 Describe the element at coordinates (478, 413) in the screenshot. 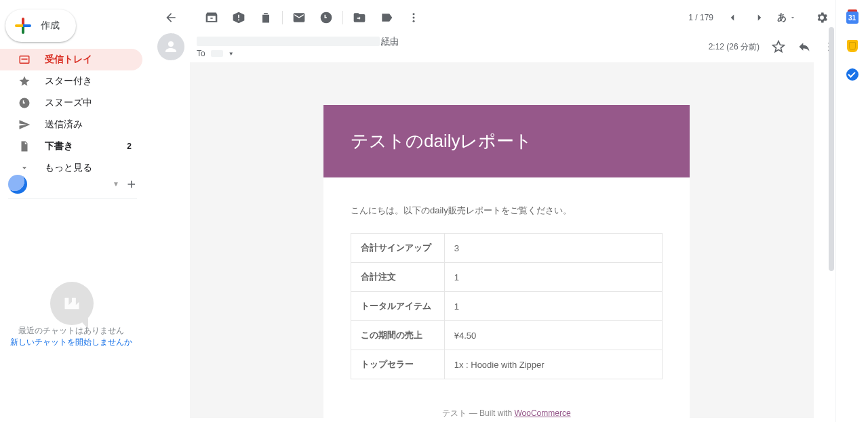

I see `footer-text: テスト — Built with` at that location.